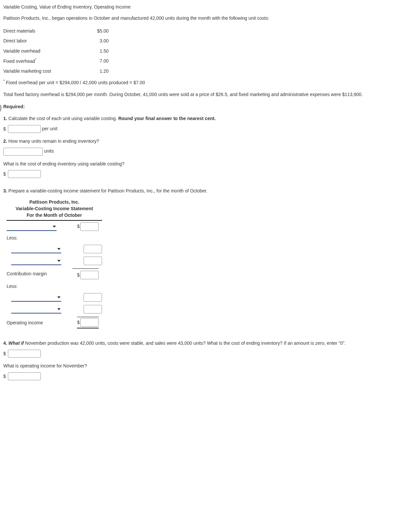 This screenshot has width=420, height=526. What do you see at coordinates (90, 275) in the screenshot?
I see `stmt-cm-amount-input` at bounding box center [90, 275].